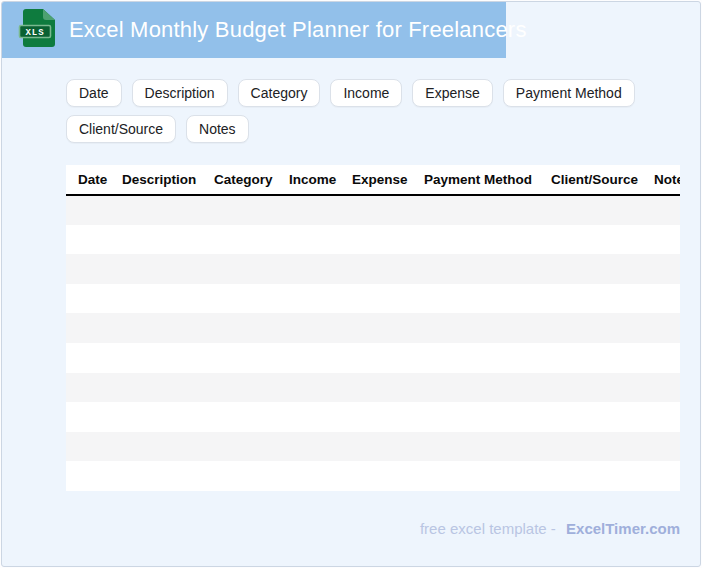 The height and width of the screenshot is (568, 702). I want to click on chip-payment-method: Payment Method, so click(569, 93).